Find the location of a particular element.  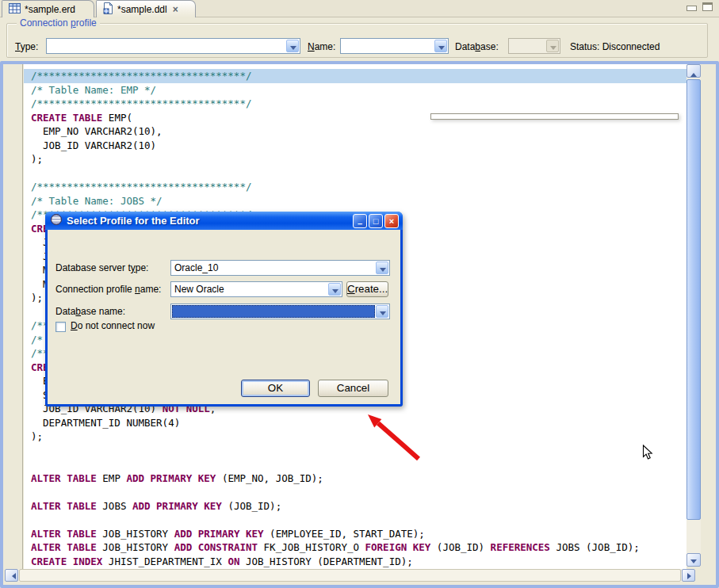

code-line: ALTER TABLE JOB_HISTORY ADD CONSTRAINT F… is located at coordinates (355, 548).